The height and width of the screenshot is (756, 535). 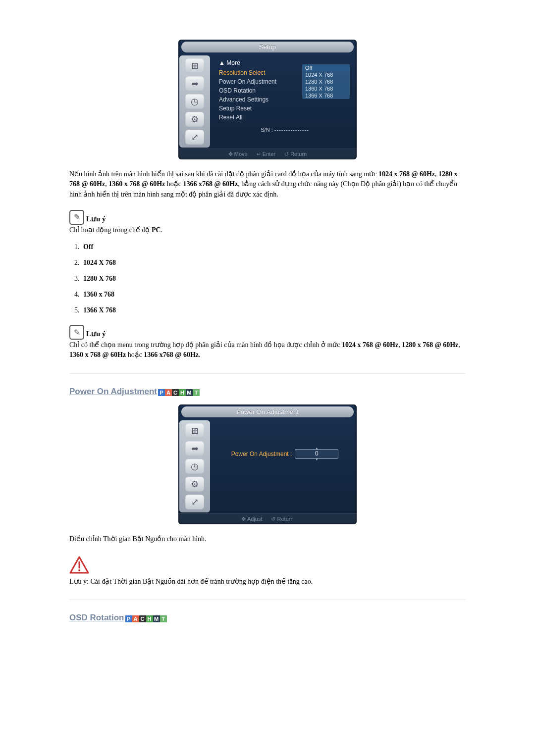 What do you see at coordinates (273, 279) in the screenshot?
I see `options-list: Off 1024 X 768 1280 X 768 1360 x 768 136…` at bounding box center [273, 279].